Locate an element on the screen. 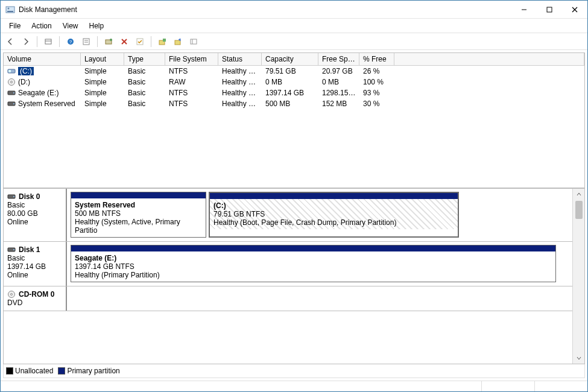 The image size is (588, 392). partition-name: Seagate (E:) is located at coordinates (314, 258).